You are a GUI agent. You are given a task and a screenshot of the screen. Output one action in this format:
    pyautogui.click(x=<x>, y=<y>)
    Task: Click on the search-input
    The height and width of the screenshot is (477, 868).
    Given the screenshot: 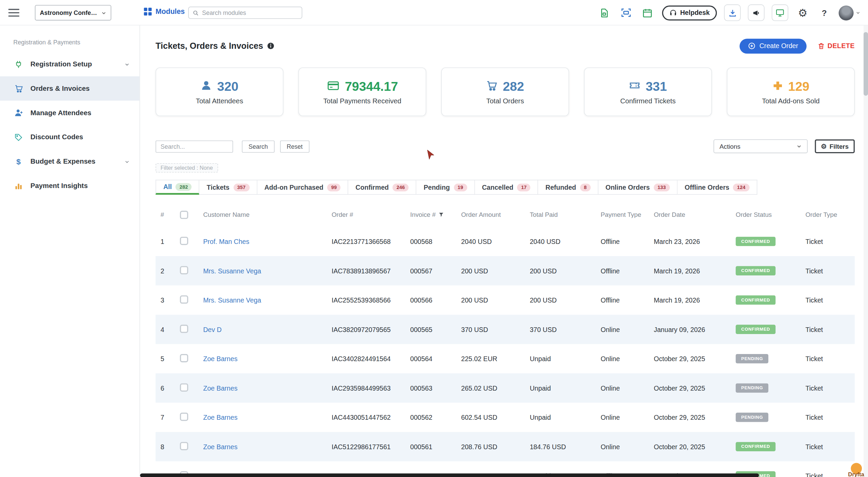 What is the action you would take?
    pyautogui.click(x=195, y=146)
    